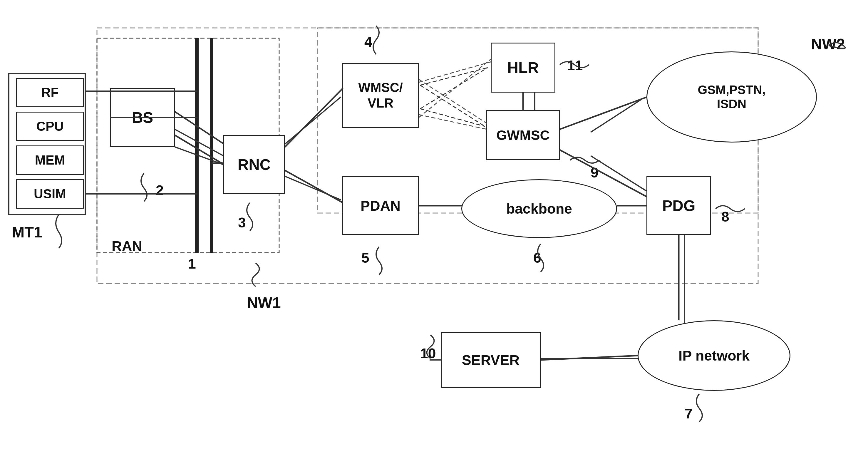  I want to click on nw1-label: NW1, so click(264, 303).